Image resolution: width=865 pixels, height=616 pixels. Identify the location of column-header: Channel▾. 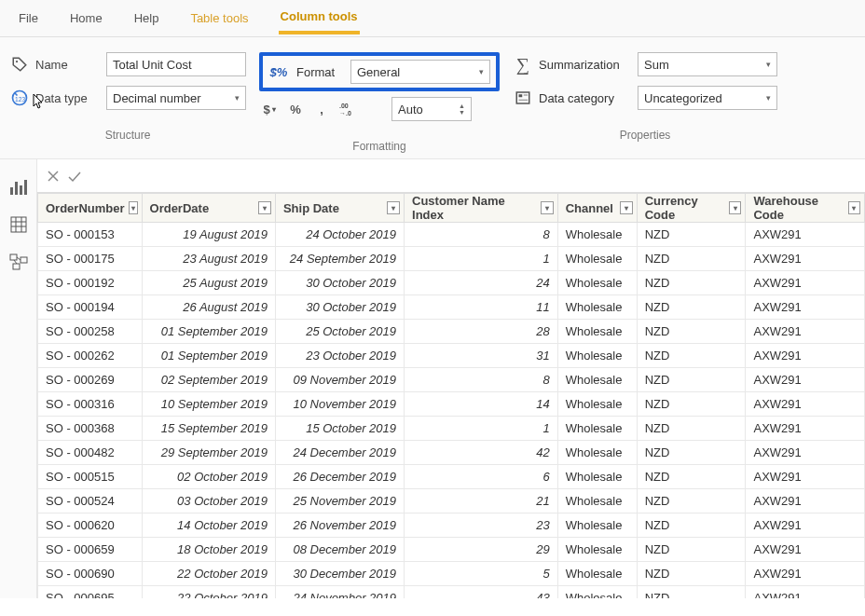
(597, 209).